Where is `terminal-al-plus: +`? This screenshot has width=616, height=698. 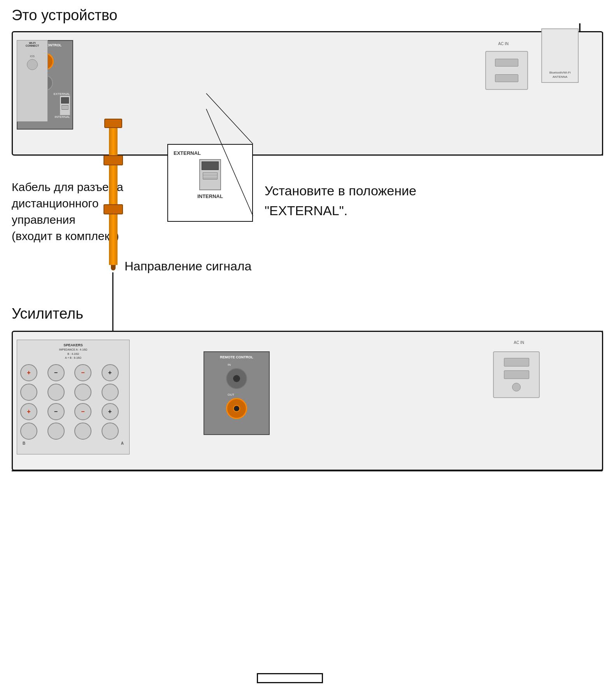 terminal-al-plus: + is located at coordinates (110, 412).